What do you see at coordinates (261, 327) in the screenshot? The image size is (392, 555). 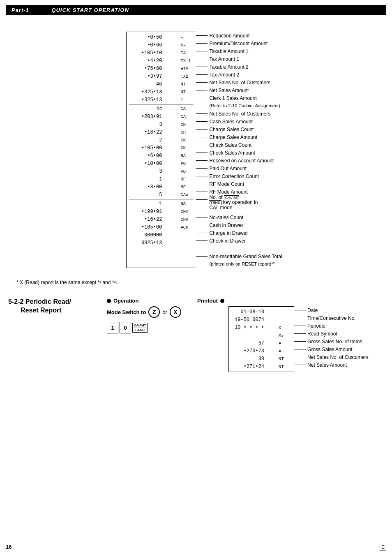 I see `s522-row-3: 10 • • • • X–` at bounding box center [261, 327].